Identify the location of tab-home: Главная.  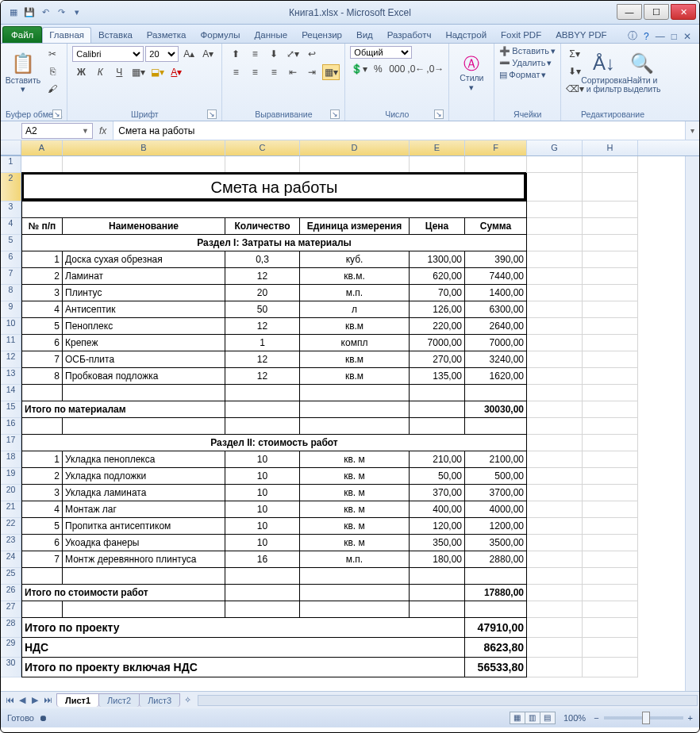
(67, 35).